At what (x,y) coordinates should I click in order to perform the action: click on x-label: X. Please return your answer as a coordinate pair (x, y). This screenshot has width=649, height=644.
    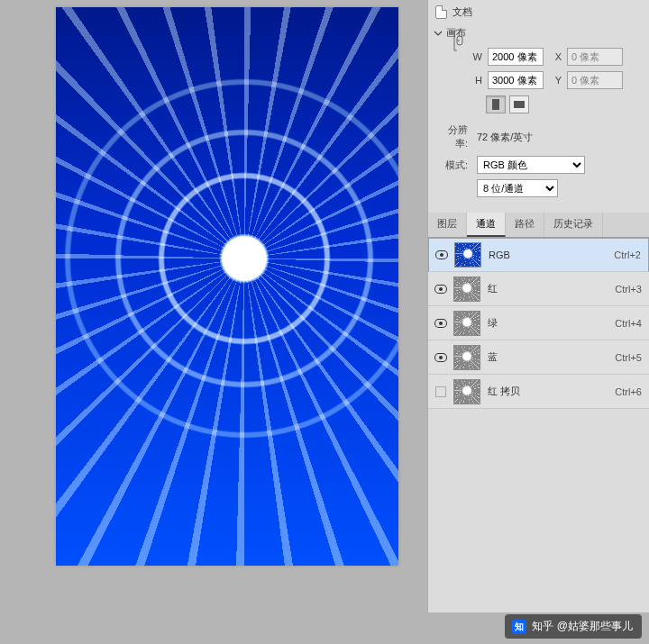
    Looking at the image, I should click on (555, 57).